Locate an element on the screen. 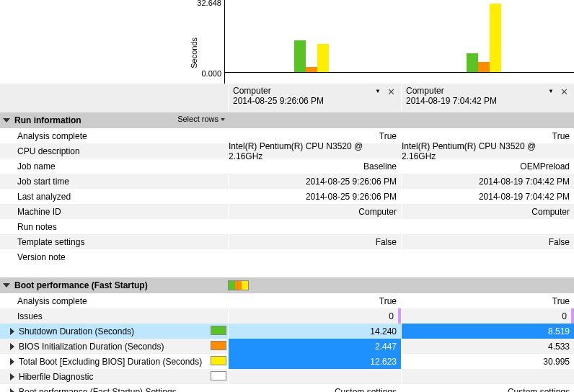 Image resolution: width=574 pixels, height=392 pixels. legend-orange is located at coordinates (238, 285).